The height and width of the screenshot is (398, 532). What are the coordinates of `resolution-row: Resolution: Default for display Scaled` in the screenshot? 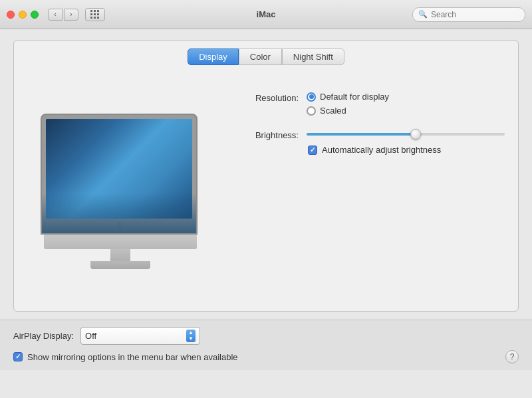 It's located at (372, 106).